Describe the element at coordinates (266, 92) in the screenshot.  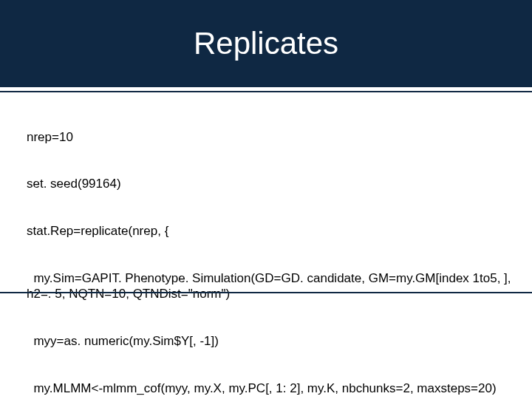
I see `divider-top` at that location.